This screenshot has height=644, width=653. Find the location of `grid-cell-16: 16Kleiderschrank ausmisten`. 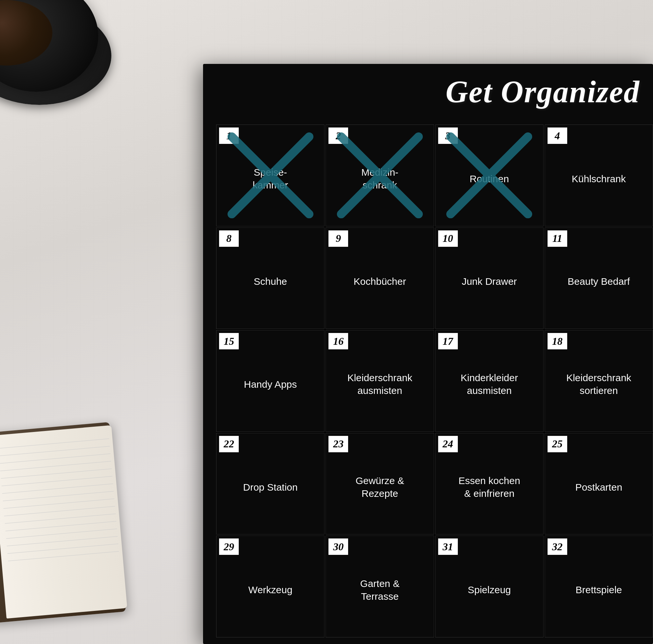

grid-cell-16: 16Kleiderschrank ausmisten is located at coordinates (380, 381).